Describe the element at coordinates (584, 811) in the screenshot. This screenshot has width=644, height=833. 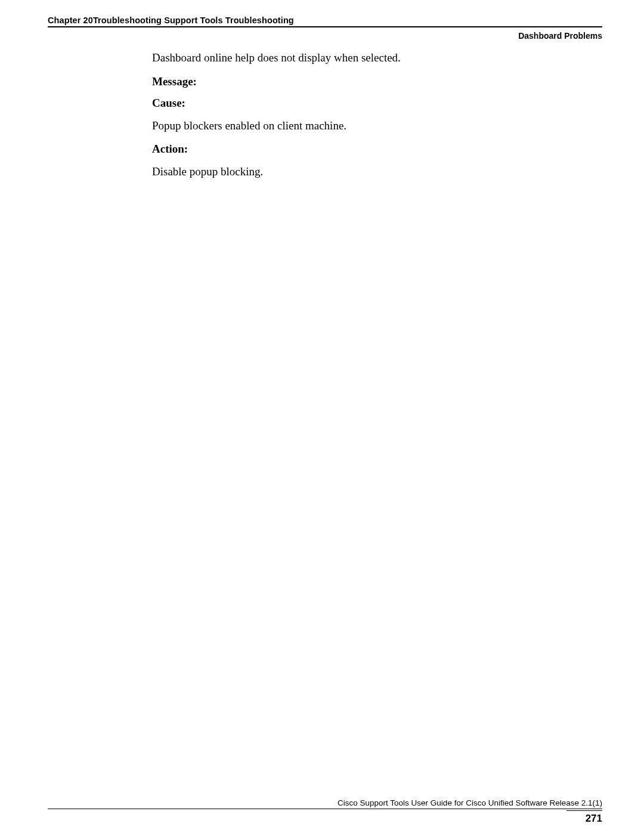
I see `footer-short-rule` at that location.